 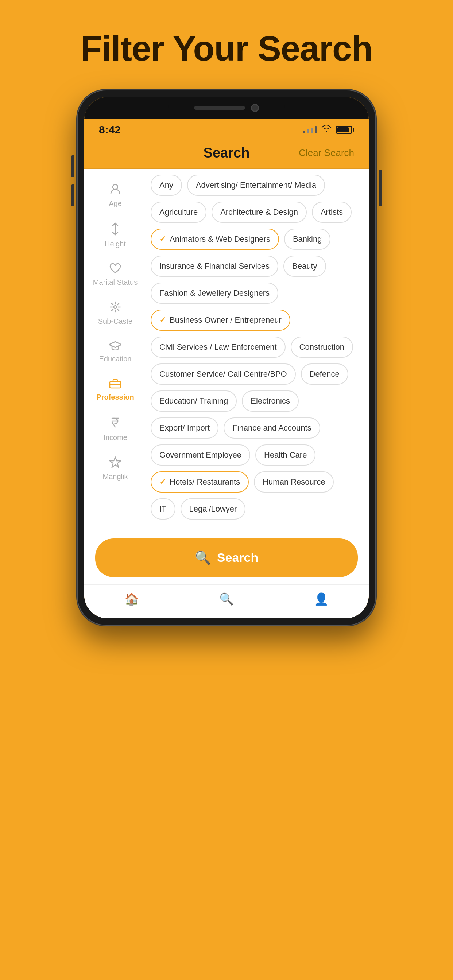 What do you see at coordinates (116, 321) in the screenshot?
I see `sidebar-label-sub-caste: Sub-Caste` at bounding box center [116, 321].